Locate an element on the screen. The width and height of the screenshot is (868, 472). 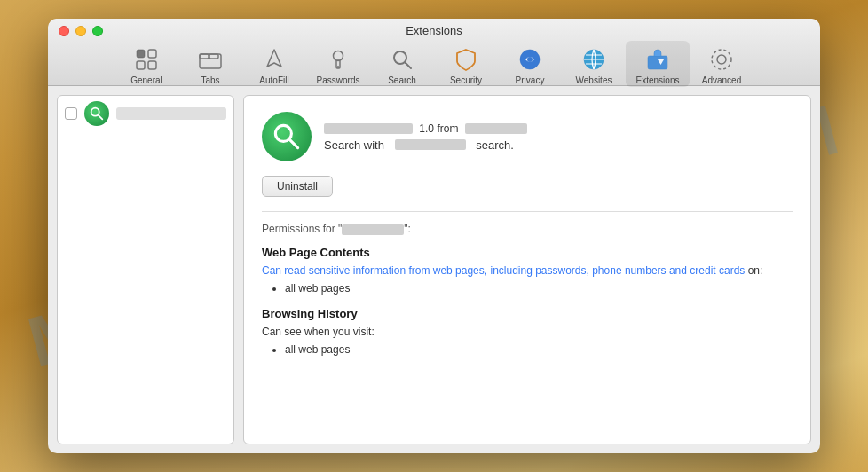
extension-search-redacted is located at coordinates (430, 145).